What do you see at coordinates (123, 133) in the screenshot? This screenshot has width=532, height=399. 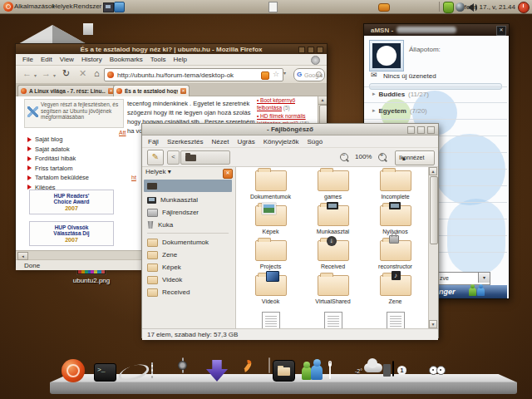 I see `link-fragment: Att` at bounding box center [123, 133].